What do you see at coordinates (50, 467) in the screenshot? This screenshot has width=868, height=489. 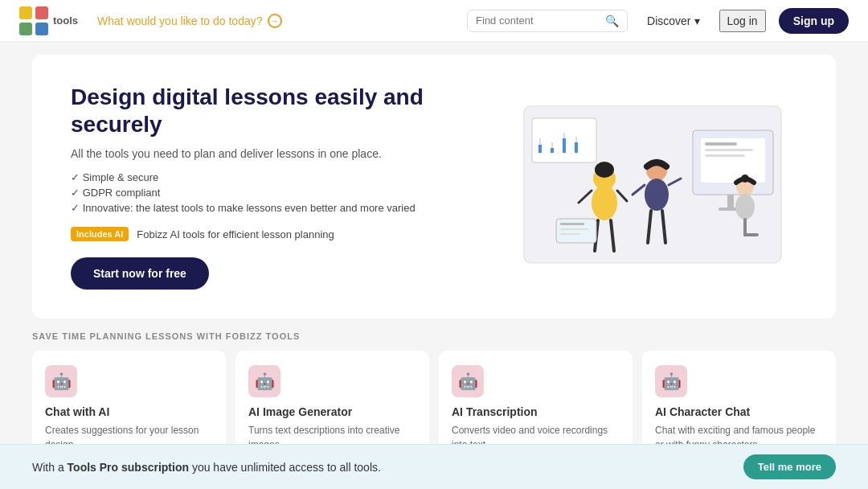 I see `banner-prefix: With a` at bounding box center [50, 467].